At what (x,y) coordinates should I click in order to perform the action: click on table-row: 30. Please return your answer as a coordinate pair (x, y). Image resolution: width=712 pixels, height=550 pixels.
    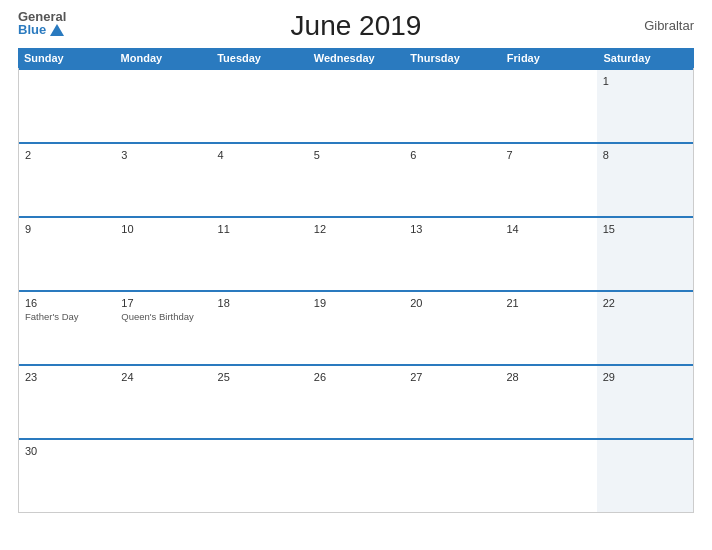
    Looking at the image, I should click on (67, 476).